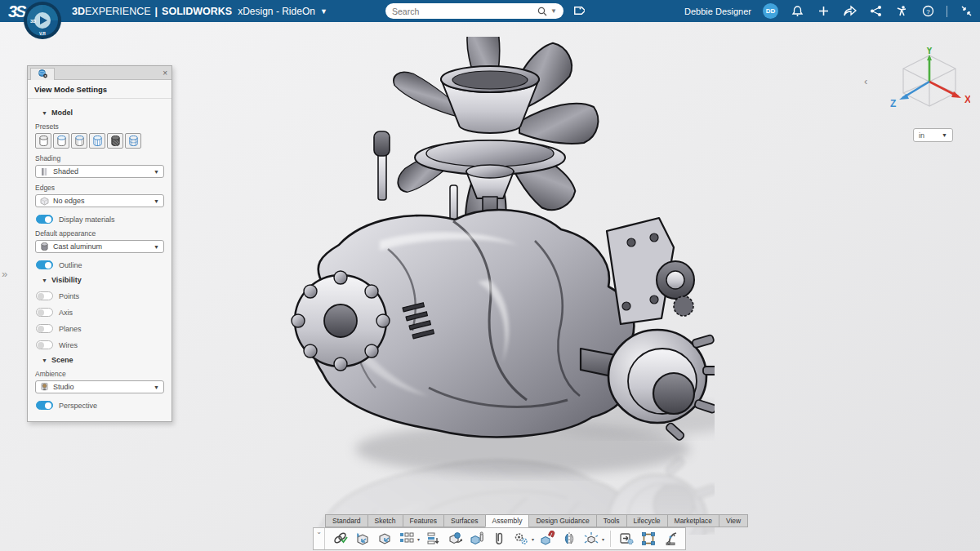  What do you see at coordinates (44, 405) in the screenshot?
I see `perspective-toggle` at bounding box center [44, 405].